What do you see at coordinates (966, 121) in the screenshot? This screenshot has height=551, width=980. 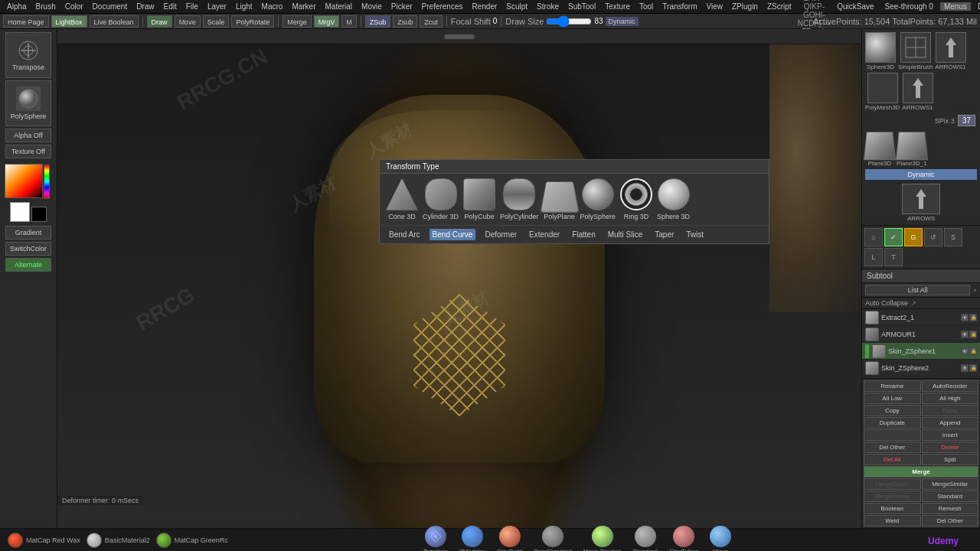 I see `spix-number: 37` at bounding box center [966, 121].